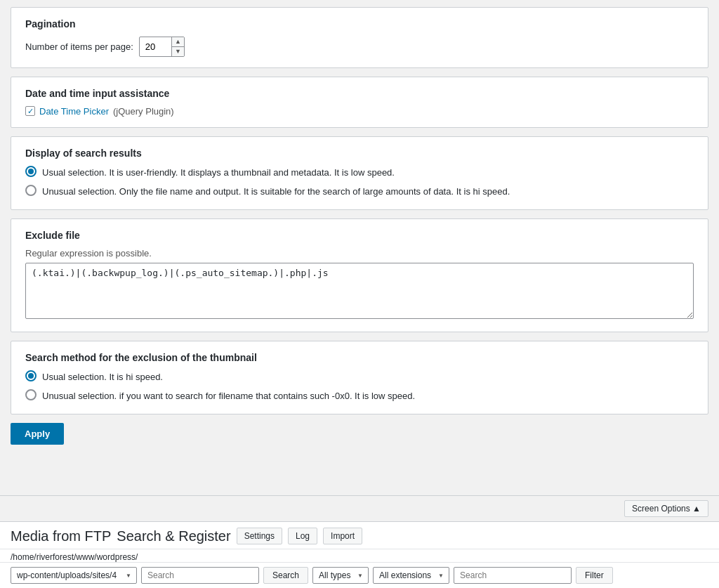 Image resolution: width=719 pixels, height=588 pixels. Describe the element at coordinates (37, 434) in the screenshot. I see `apply-button: Apply` at that location.